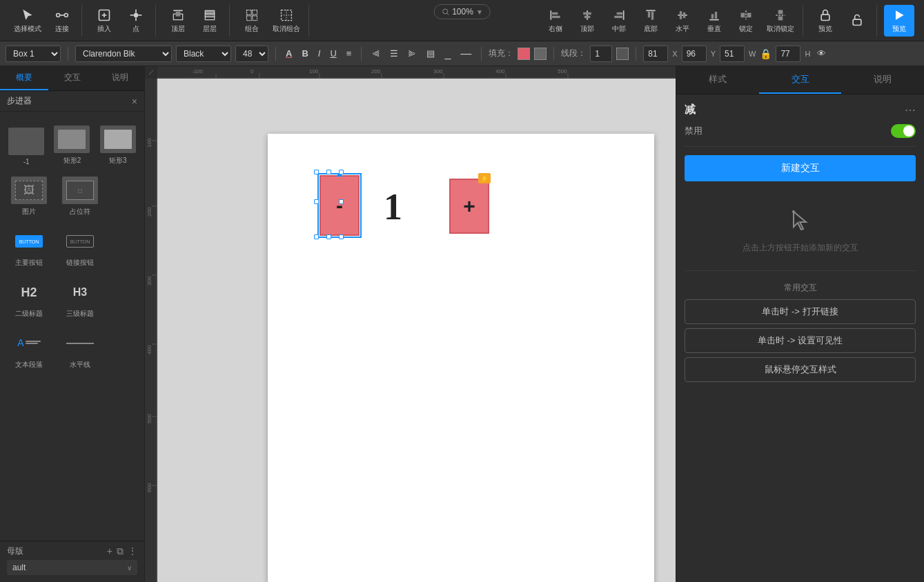 This screenshot has width=924, height=582. Describe the element at coordinates (431, 54) in the screenshot. I see `align-justify-btn: ▤` at that location.